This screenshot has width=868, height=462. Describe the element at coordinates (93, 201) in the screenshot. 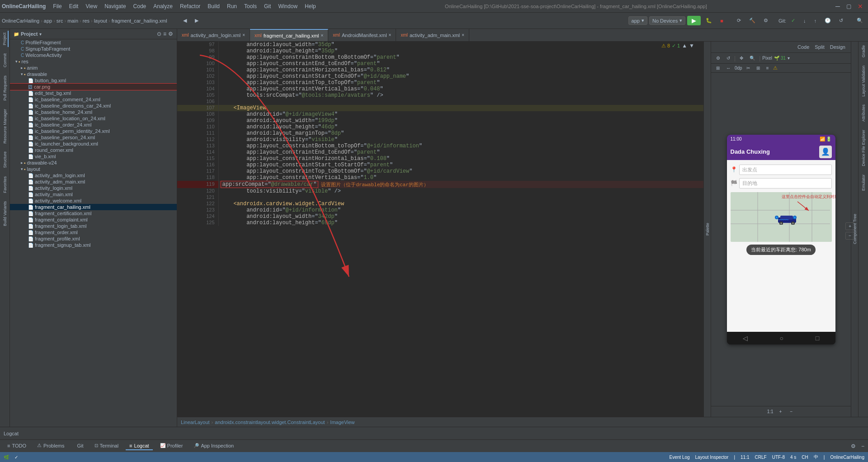

I see `tree-item-activity-welcome: 📄 activity_welcome.xml` at that location.